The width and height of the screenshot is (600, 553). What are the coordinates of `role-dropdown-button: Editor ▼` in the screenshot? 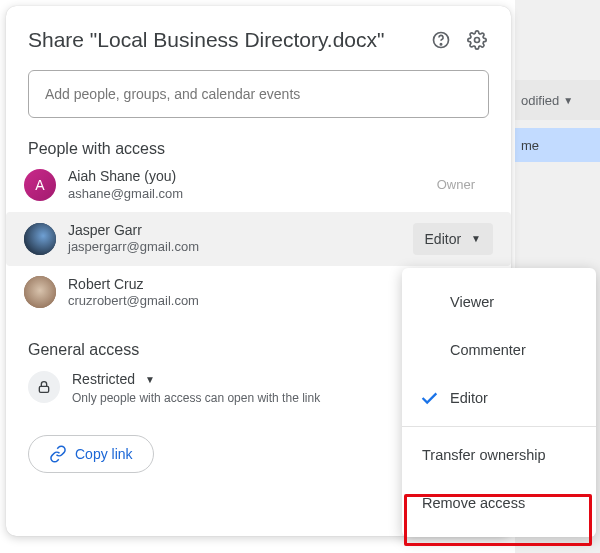 It's located at (453, 239).